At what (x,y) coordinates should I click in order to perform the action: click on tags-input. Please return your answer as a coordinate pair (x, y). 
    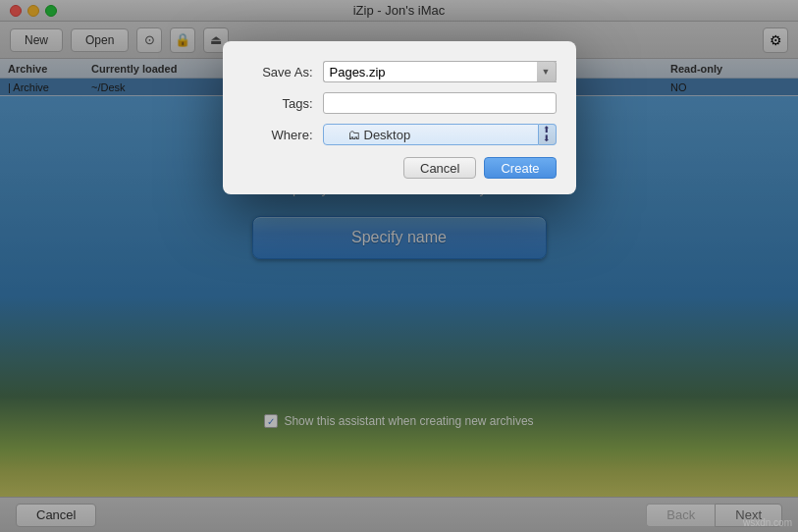
    Looking at the image, I should click on (440, 103).